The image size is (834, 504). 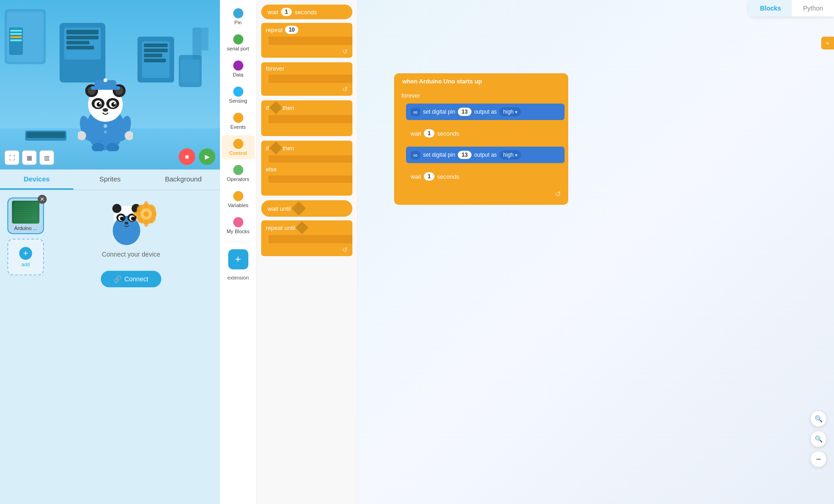 What do you see at coordinates (818, 439) in the screenshot?
I see `zoom-out-btn: 🔍` at bounding box center [818, 439].